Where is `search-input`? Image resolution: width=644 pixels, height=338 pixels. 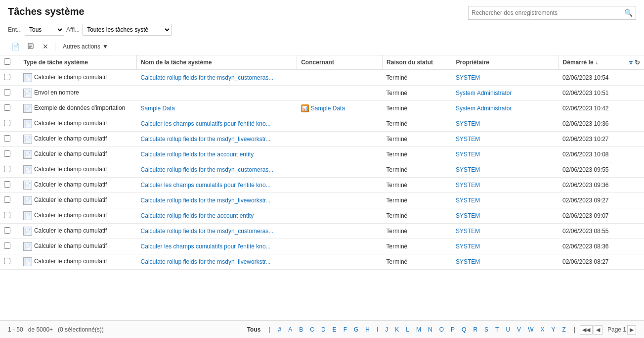
search-input is located at coordinates (545, 13).